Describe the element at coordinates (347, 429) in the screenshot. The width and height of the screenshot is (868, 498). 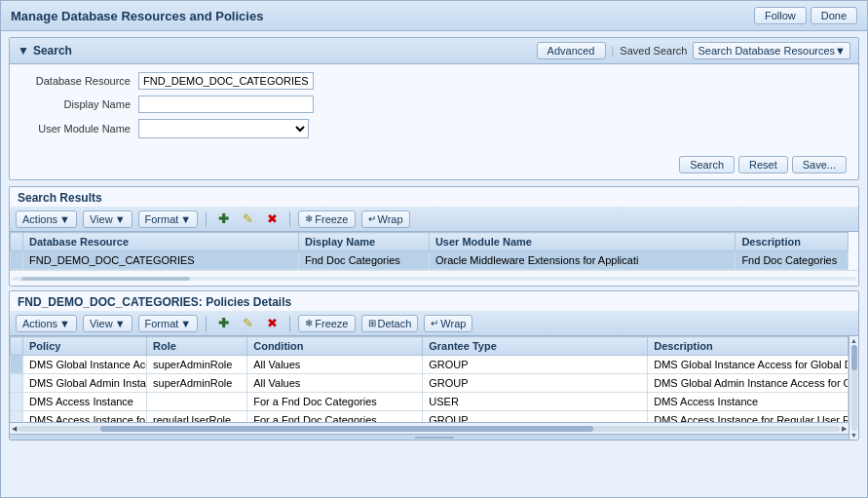
I see `hscroll-thumb` at that location.